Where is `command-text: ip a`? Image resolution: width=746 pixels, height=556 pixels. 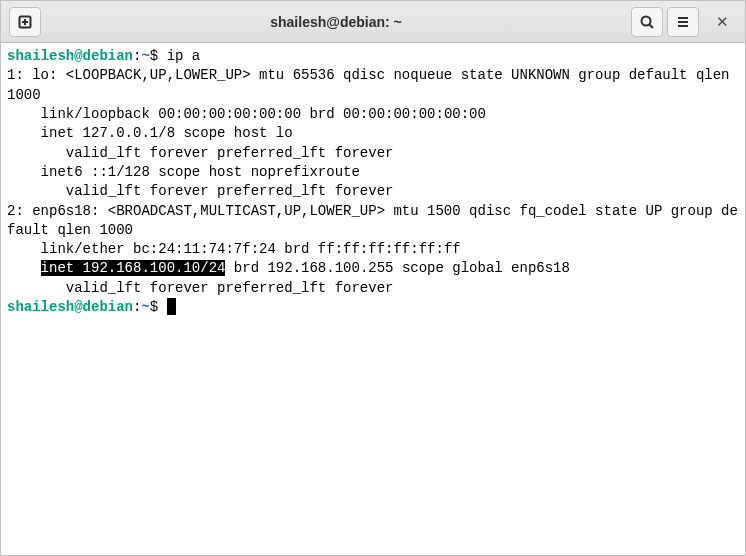
command-text: ip a is located at coordinates (184, 56).